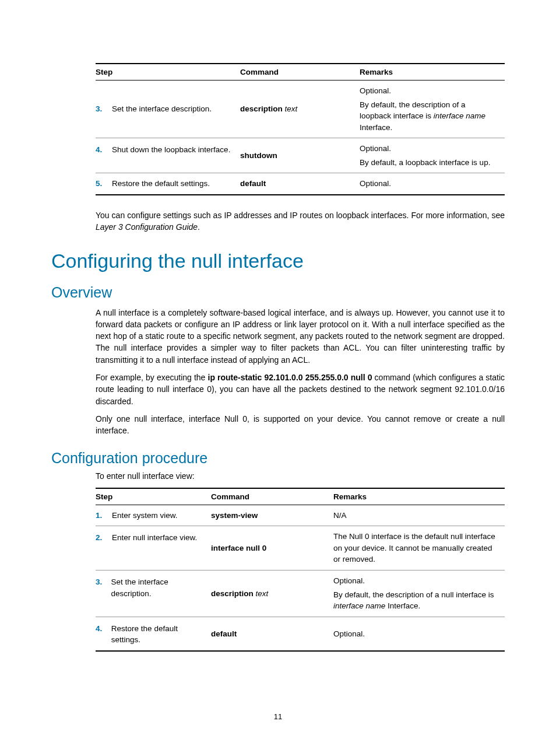  Describe the element at coordinates (168, 184) in the screenshot. I see `step-cell: 5.Restore the default settings.` at that location.